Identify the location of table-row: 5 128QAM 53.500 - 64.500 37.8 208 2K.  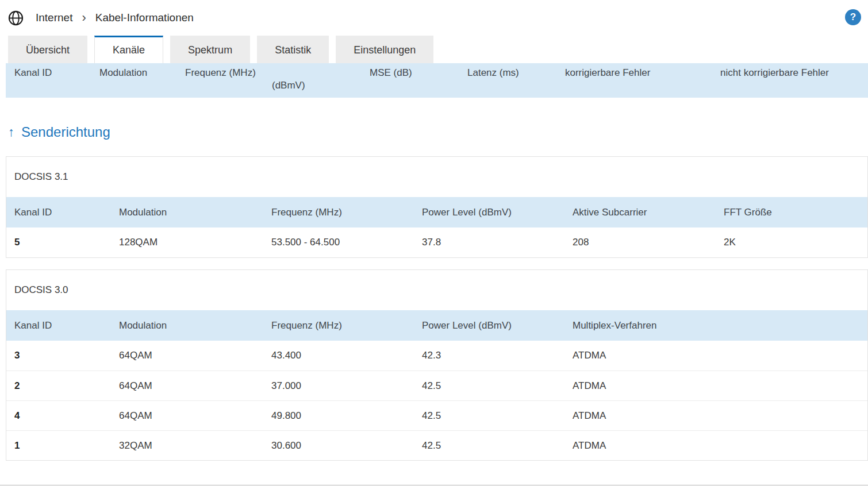
(437, 242).